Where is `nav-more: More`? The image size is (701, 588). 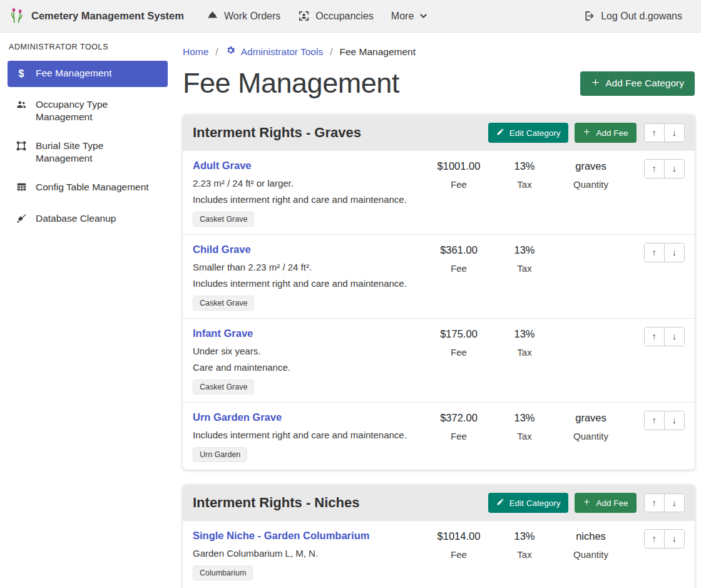 nav-more: More is located at coordinates (409, 16).